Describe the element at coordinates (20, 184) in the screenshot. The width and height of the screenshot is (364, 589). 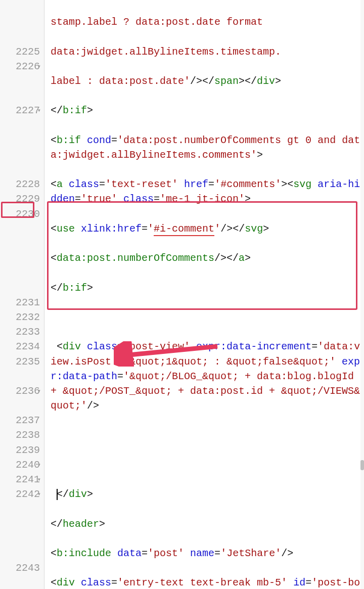
I see `line-number: 2228` at that location.